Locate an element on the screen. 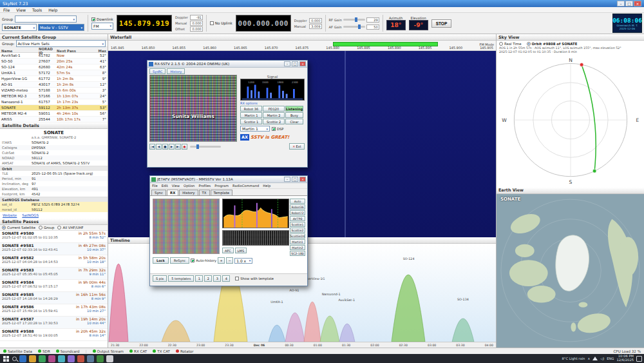 The image size is (644, 363). exit-button: ✕Ext is located at coordinates (297, 146).